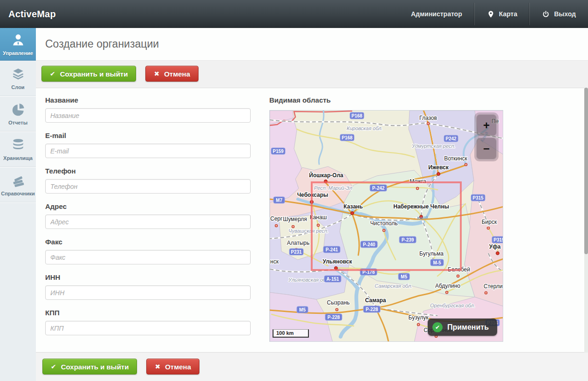 This screenshot has height=381, width=588. I want to click on sidebar-item-management: Управление, so click(18, 44).